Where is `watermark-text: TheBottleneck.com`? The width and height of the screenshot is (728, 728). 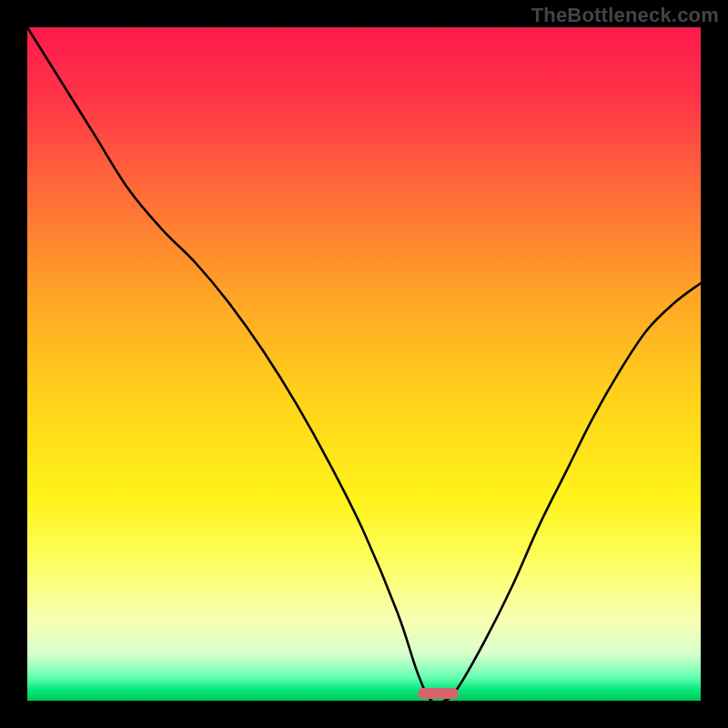 watermark-text: TheBottleneck.com is located at coordinates (625, 15).